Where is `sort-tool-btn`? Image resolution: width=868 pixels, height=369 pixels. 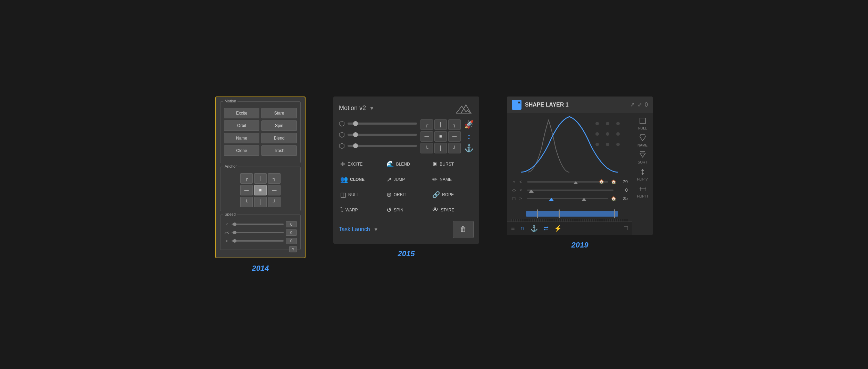 sort-tool-btn is located at coordinates (643, 155).